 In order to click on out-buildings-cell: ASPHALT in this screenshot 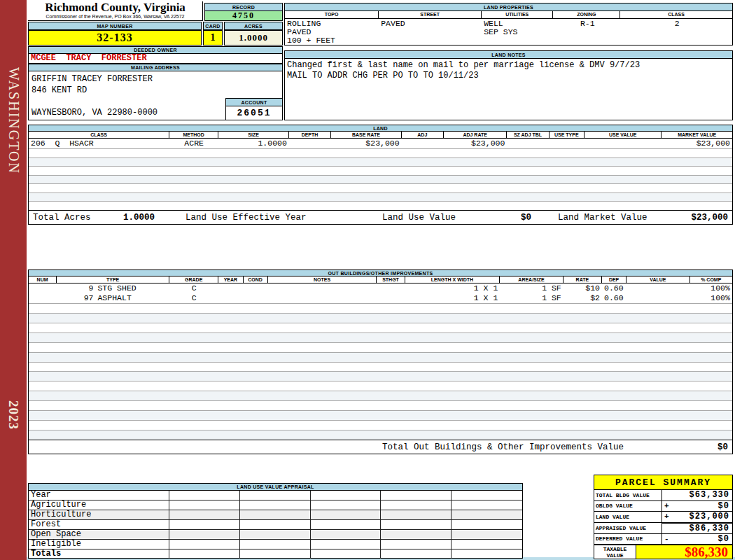, I will do `click(132, 298)`.